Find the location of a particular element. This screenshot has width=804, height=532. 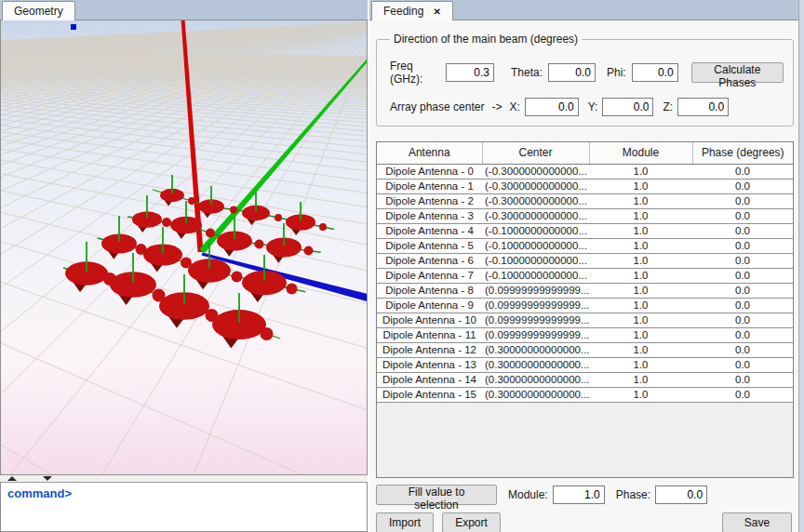

table-row: Dipole Antenna - 14(0.30000000000000...1… is located at coordinates (584, 379).